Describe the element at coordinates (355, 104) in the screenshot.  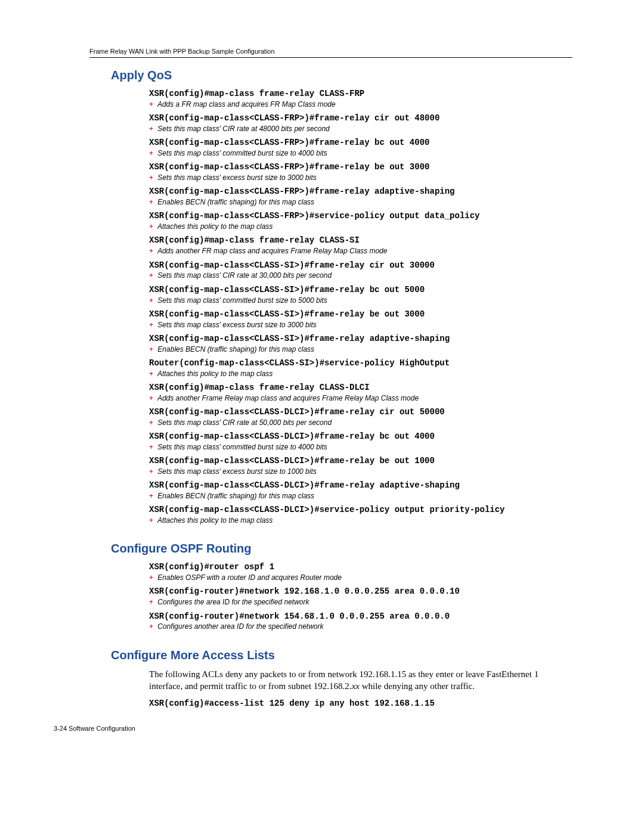
I see `command-annotation: + Adds a FR map class and acquires FR Ma…` at that location.